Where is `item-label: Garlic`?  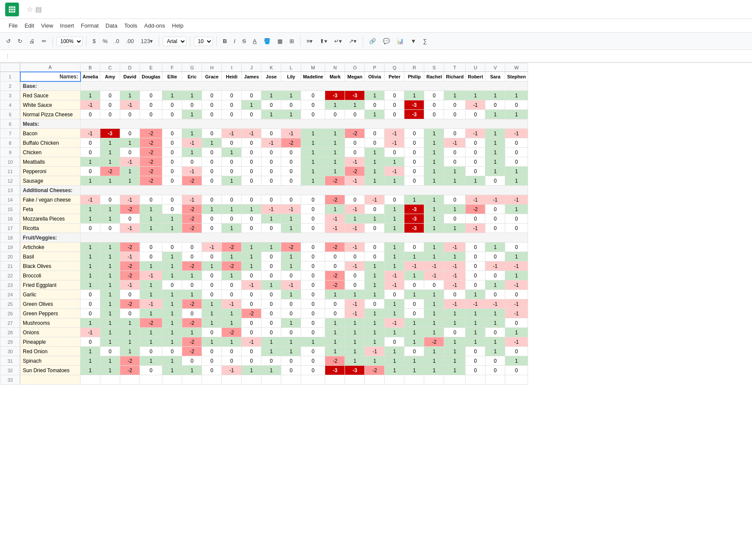 item-label: Garlic is located at coordinates (50, 295).